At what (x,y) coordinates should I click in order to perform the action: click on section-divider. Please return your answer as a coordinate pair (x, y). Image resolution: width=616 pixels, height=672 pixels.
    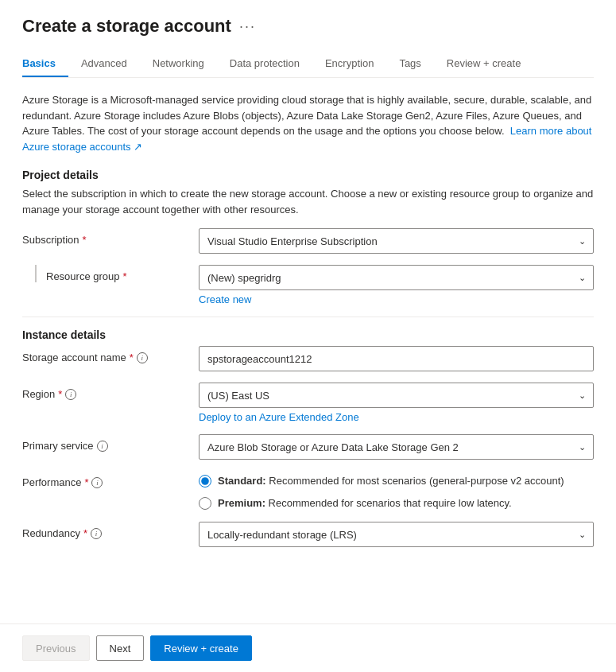
    Looking at the image, I should click on (308, 317).